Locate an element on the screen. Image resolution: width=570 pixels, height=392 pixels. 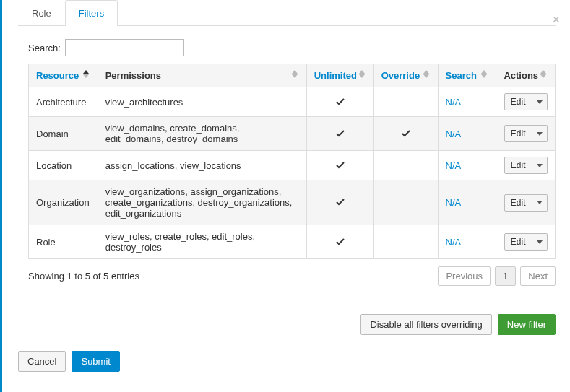
search-row: Search: is located at coordinates (292, 48).